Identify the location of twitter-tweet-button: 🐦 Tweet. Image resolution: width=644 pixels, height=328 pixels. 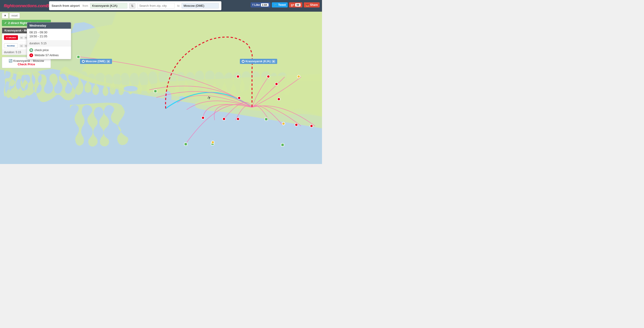
(280, 5).